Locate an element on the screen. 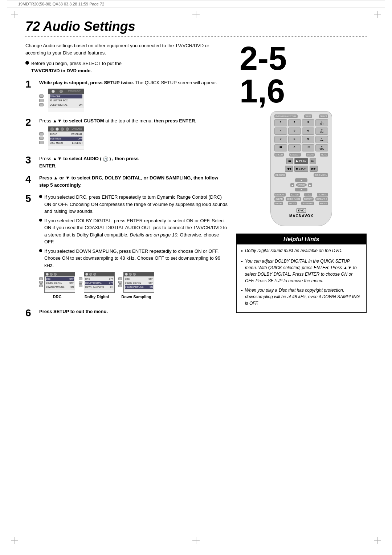 This screenshot has width=392, height=555. nav-down-btn: ▼ is located at coordinates (301, 190).